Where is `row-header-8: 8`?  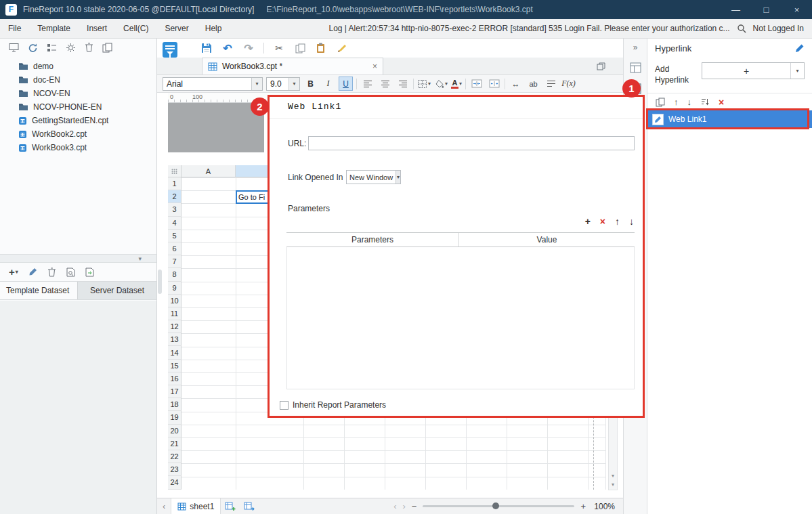 row-header-8: 8 is located at coordinates (175, 275).